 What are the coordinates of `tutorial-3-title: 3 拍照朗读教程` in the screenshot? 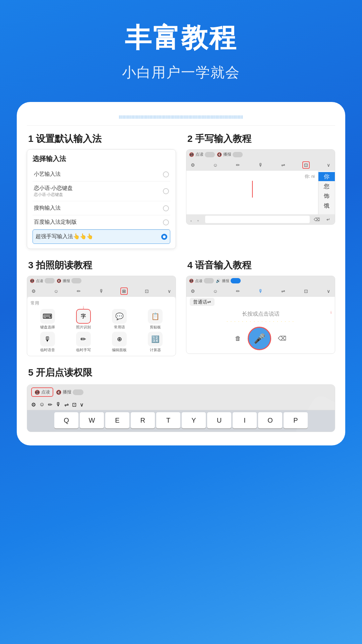 It's located at (101, 265).